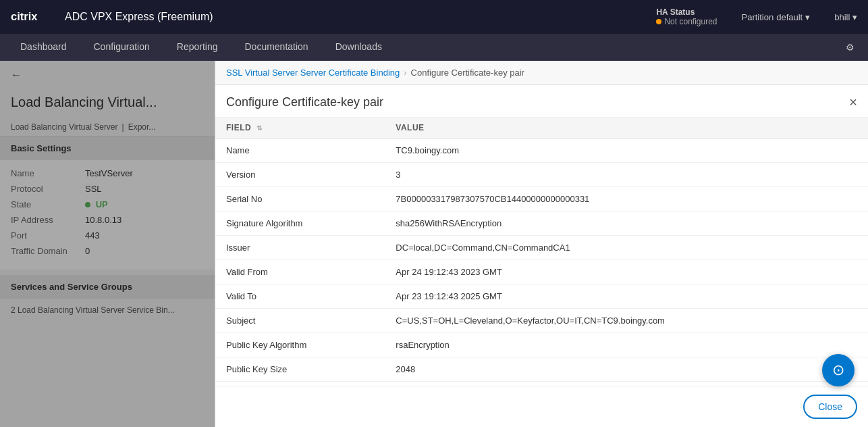 The width and height of the screenshot is (868, 427). I want to click on close-button: Close, so click(830, 407).